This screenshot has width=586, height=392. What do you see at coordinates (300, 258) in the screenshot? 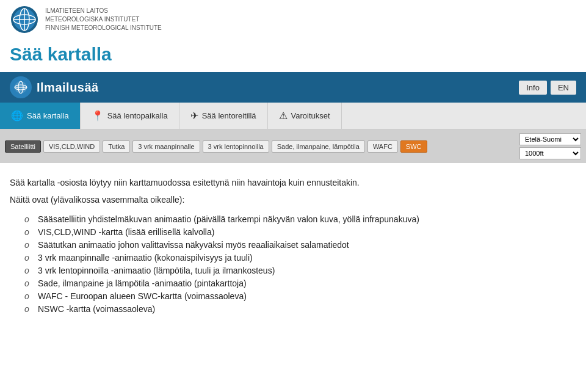
I see `list-item: o 3 vrk maanpinnalle -animaatio (kokonai…` at bounding box center [300, 258].